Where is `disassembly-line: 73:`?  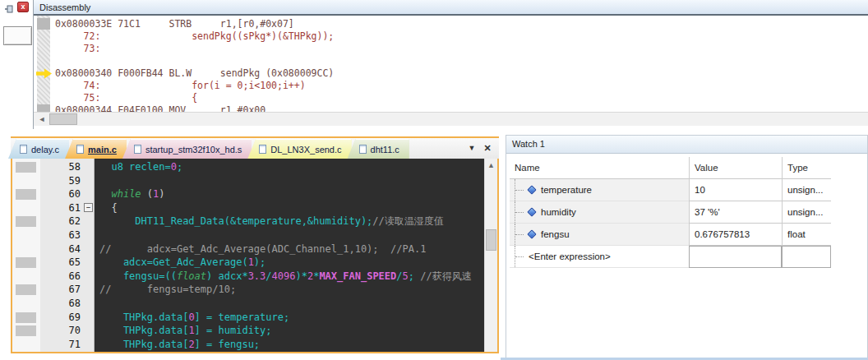 disassembly-line: 73: is located at coordinates (194, 49).